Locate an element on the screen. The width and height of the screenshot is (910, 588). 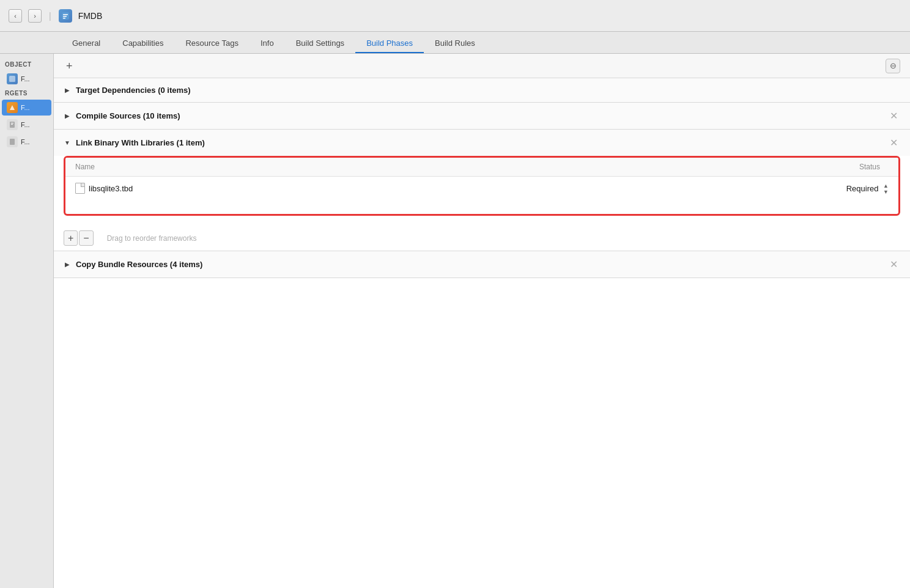
add-library-button: + is located at coordinates (71, 238).